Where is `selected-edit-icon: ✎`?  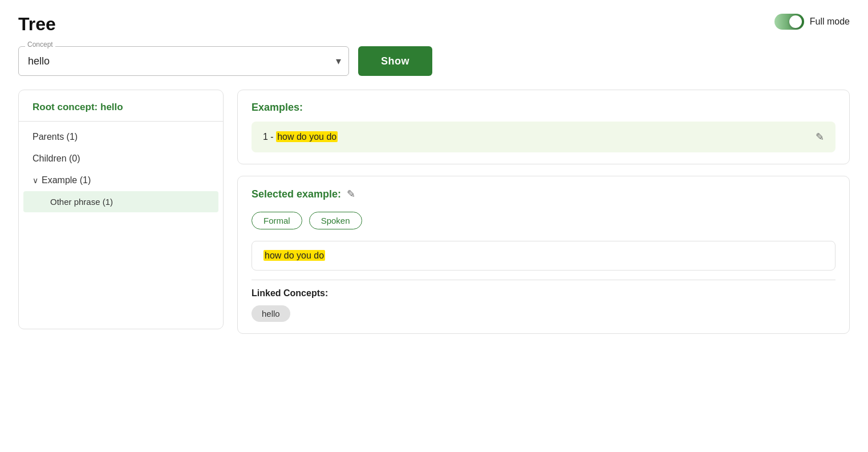 selected-edit-icon: ✎ is located at coordinates (351, 194).